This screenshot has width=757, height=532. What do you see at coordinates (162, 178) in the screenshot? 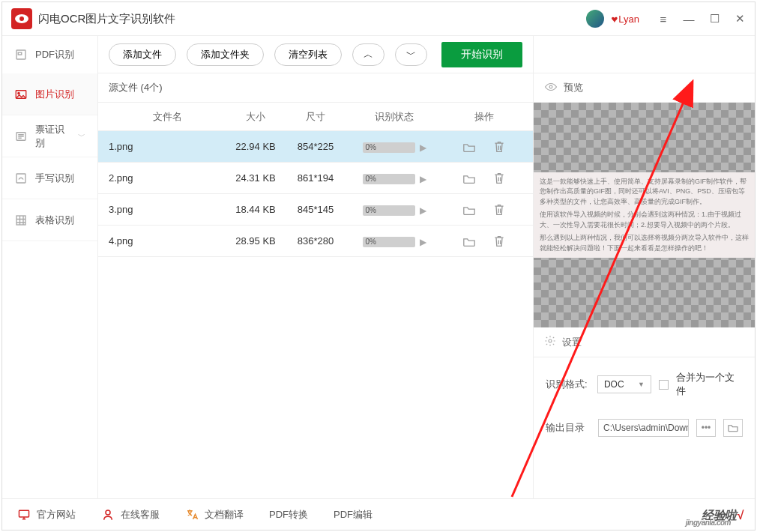
I see `cell-name: 2.png` at bounding box center [162, 178].